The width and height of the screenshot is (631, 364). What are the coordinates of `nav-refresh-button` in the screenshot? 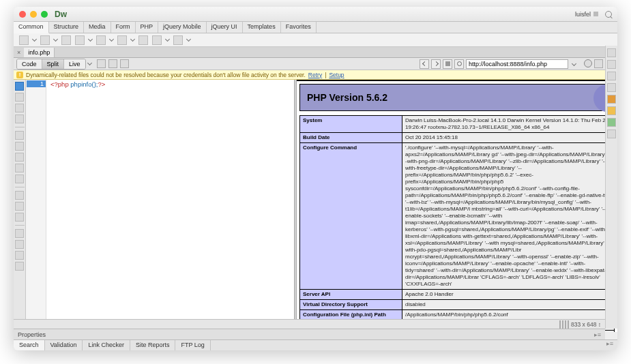 It's located at (459, 64).